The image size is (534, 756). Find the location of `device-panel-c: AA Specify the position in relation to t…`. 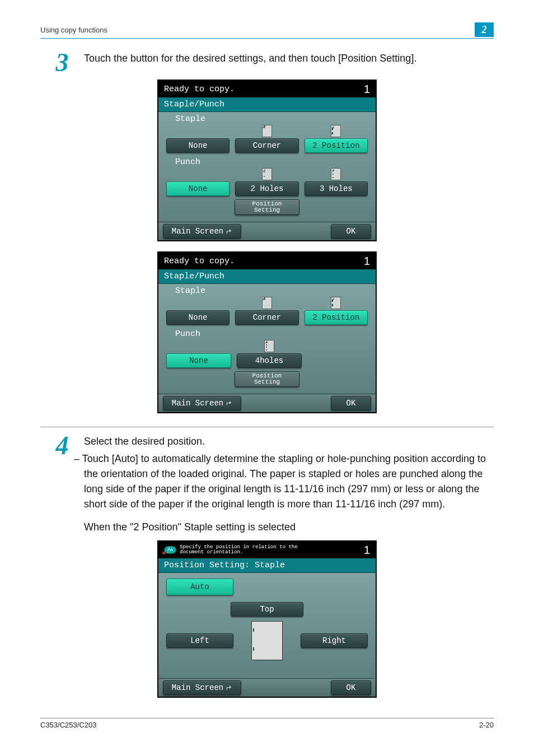

device-panel-c: AA Specify the position in relation to t… is located at coordinates (267, 619).